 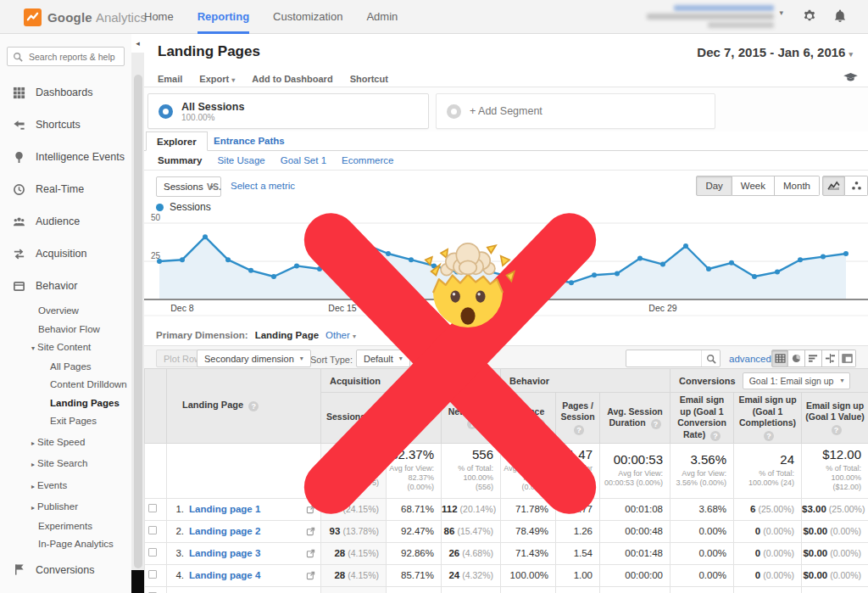 I want to click on month-granularity-button: Month, so click(x=797, y=186).